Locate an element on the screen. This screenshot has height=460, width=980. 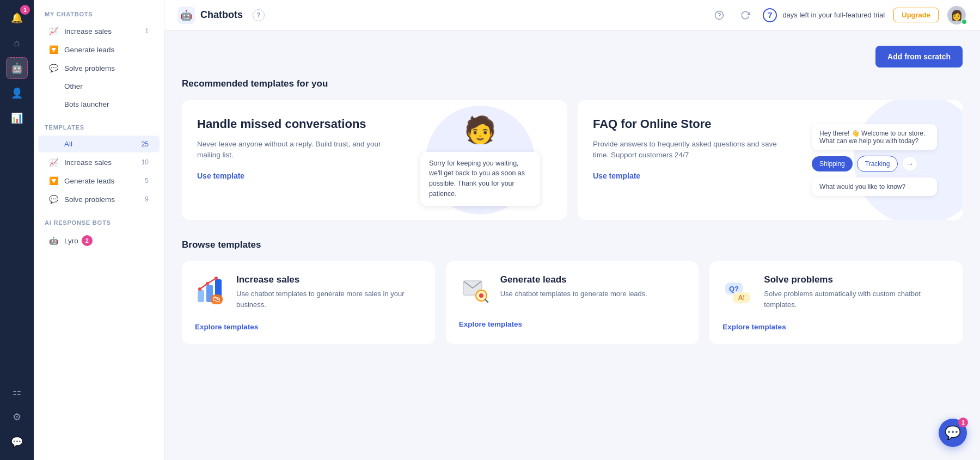
faq-use-template: Use template is located at coordinates (616, 176).